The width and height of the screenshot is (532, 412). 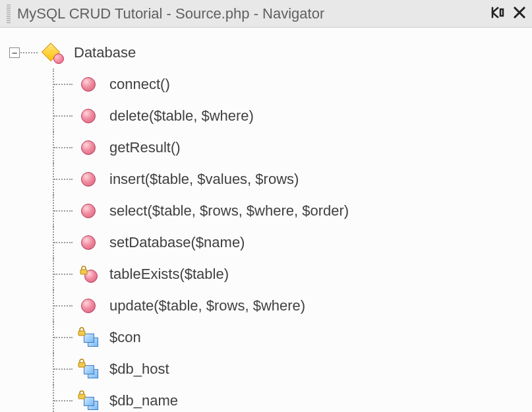 What do you see at coordinates (268, 211) in the screenshot?
I see `tree-item: select($table, $rows, $where, $order)` at bounding box center [268, 211].